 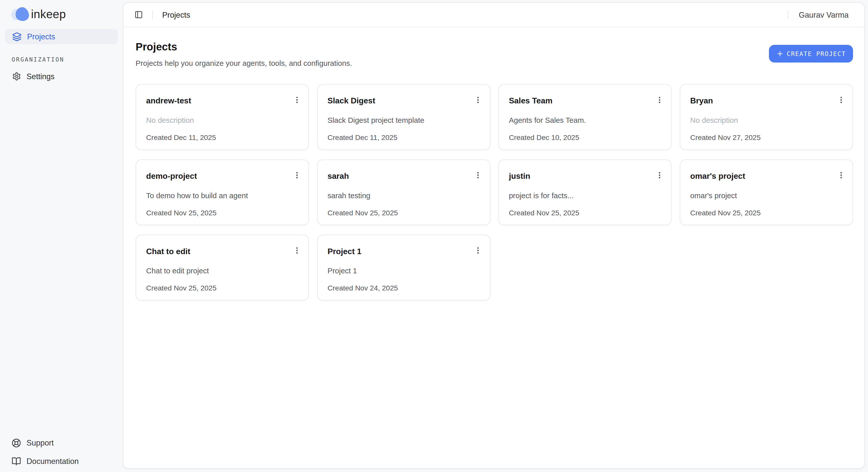 What do you see at coordinates (766, 176) in the screenshot?
I see `project-card-title: omar's project` at bounding box center [766, 176].